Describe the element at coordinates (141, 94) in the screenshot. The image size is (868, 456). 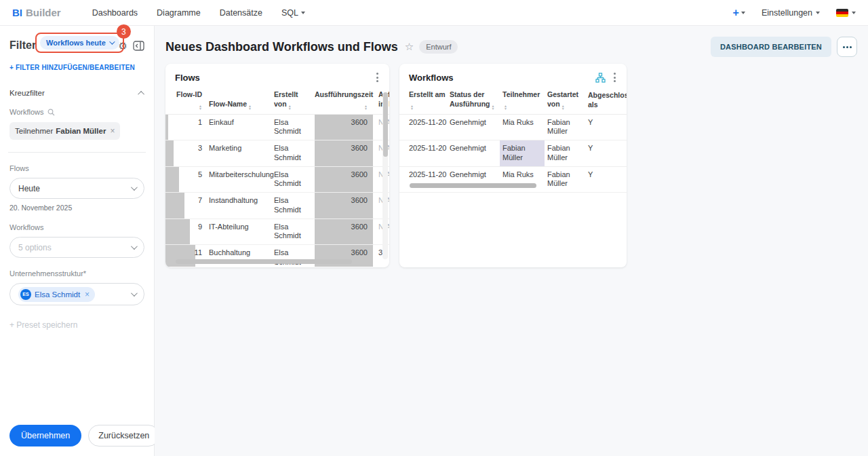
I see `chevron-up-icon` at that location.